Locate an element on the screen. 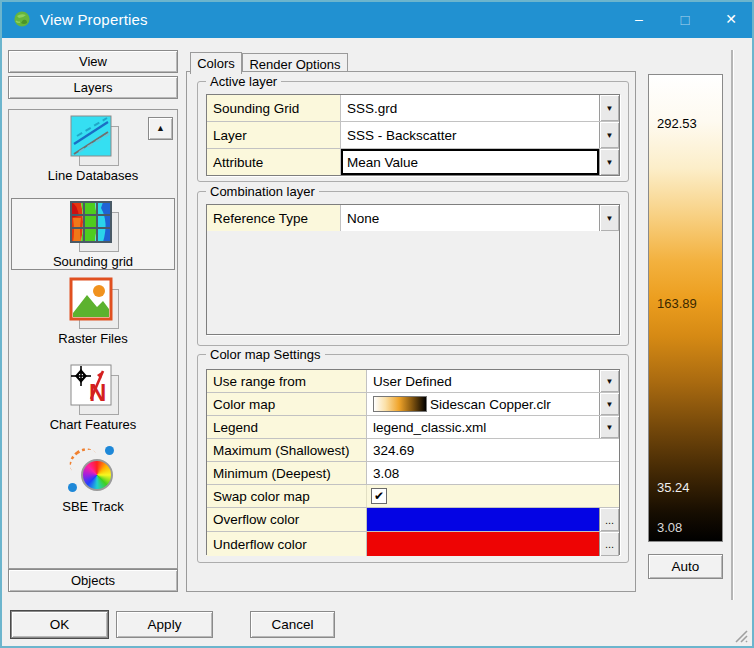 The height and width of the screenshot is (648, 754). sidebar-item-label: SBE Track is located at coordinates (93, 506).